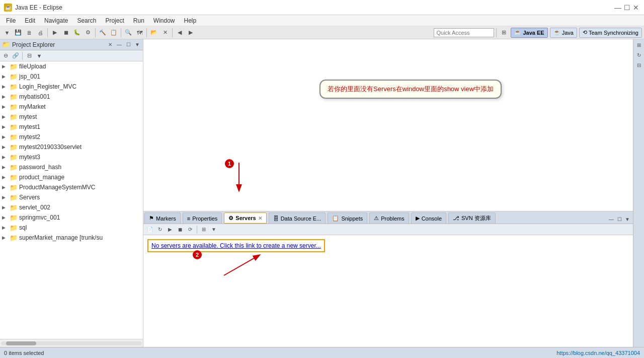  Describe the element at coordinates (77, 33) in the screenshot. I see `tb-debug-button: 🐛` at that location.